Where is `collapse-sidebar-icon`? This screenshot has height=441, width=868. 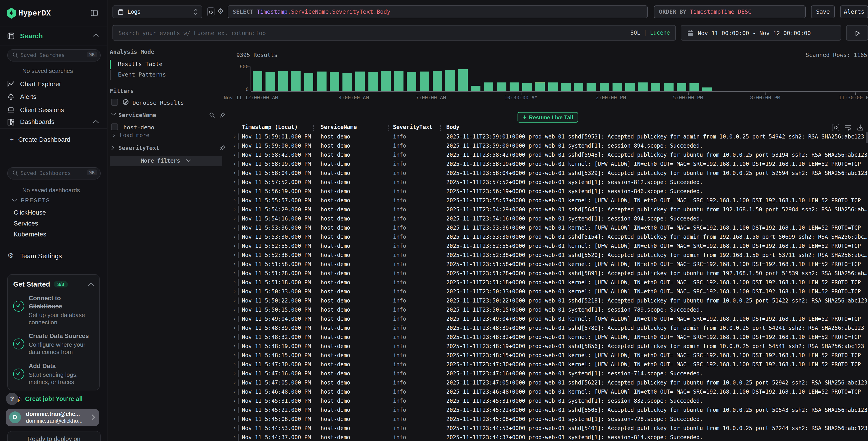 collapse-sidebar-icon is located at coordinates (94, 13).